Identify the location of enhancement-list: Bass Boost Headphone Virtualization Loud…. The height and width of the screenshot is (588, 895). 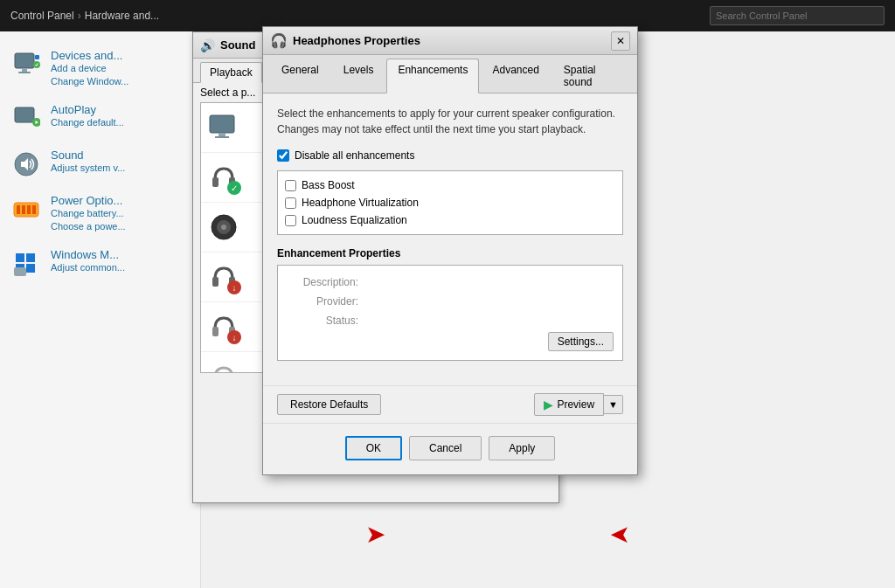
(450, 203).